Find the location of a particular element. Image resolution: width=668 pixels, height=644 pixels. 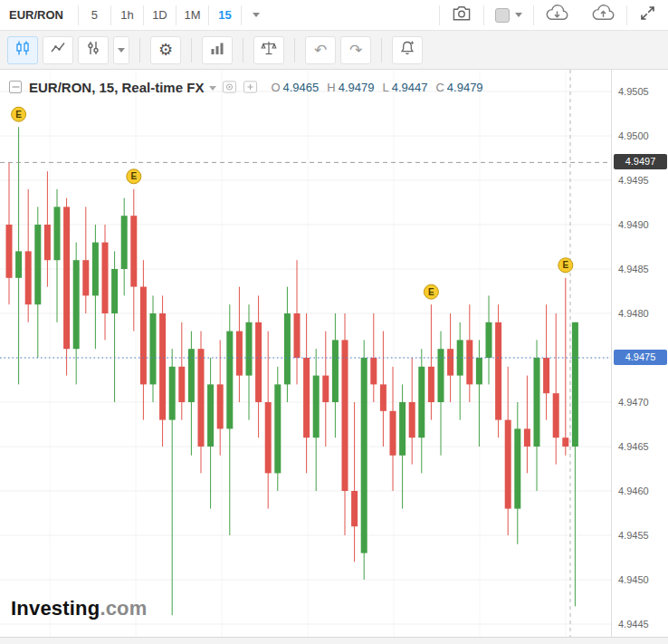

chart-legend: EUR/RON, 15, Real-time FX O4.9465 H4.947… is located at coordinates (245, 87).